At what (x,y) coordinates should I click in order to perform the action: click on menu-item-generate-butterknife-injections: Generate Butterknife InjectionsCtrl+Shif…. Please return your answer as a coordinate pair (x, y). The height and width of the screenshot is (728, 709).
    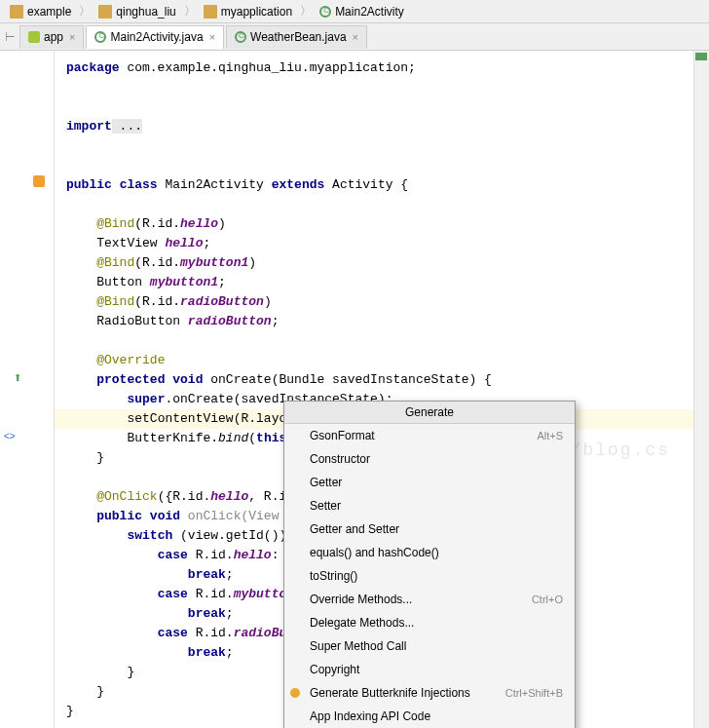
    Looking at the image, I should click on (429, 693).